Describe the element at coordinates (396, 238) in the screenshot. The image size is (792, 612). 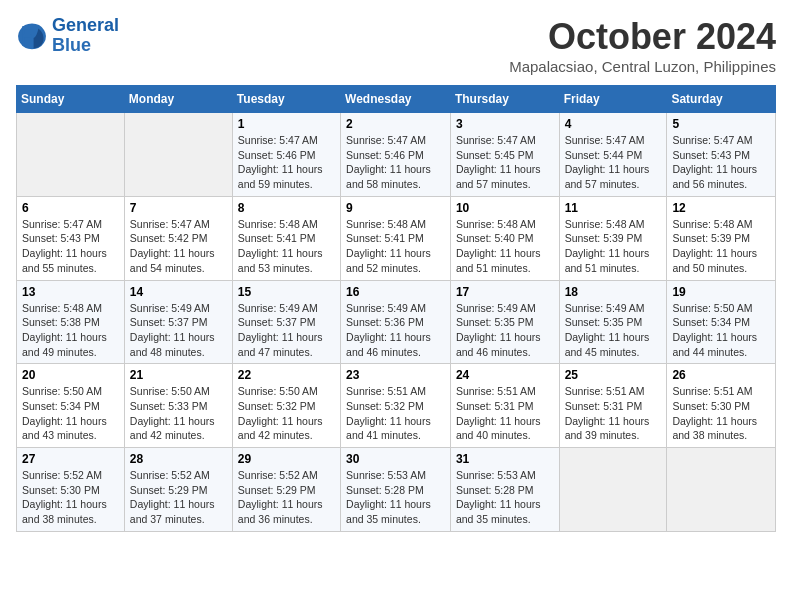
I see `calendar-week-row: 6Sunrise: 5:47 AMSunset: 5:43 PMDaylight…` at that location.